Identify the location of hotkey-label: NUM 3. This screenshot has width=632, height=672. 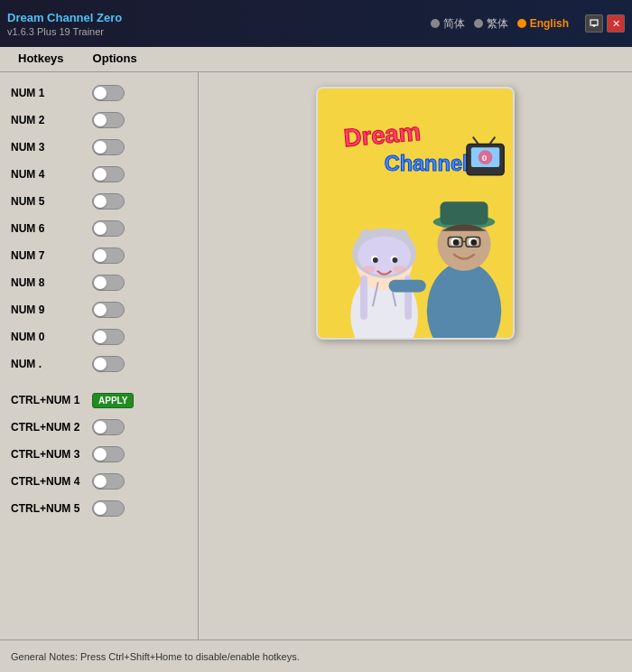
(51, 147).